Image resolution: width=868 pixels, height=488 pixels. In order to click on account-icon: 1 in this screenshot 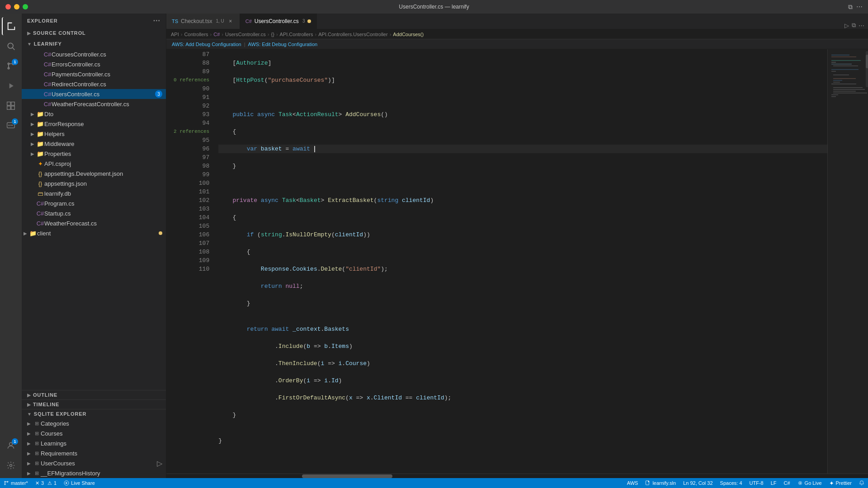, I will do `click(11, 446)`.